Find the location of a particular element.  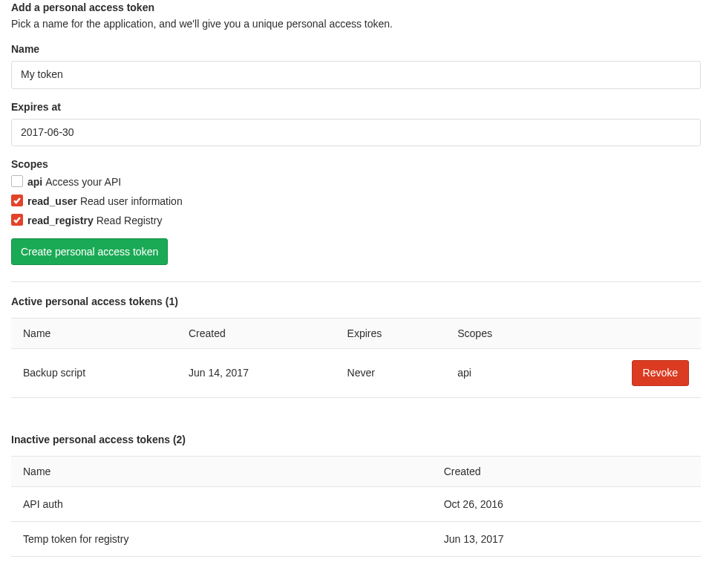

scope-desc: Access your API is located at coordinates (83, 182).